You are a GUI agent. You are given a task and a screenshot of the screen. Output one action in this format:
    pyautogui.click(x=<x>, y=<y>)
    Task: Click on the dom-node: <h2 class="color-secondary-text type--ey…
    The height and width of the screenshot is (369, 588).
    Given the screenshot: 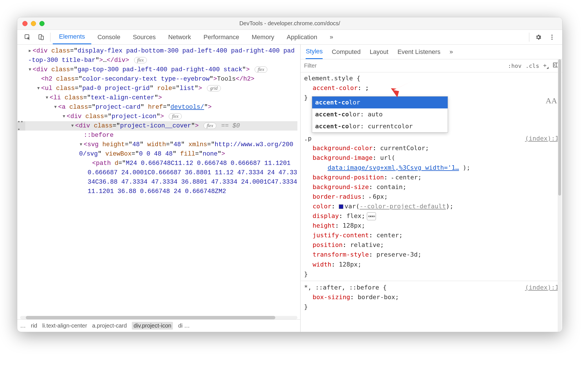 What is the action you would take?
    pyautogui.click(x=159, y=79)
    